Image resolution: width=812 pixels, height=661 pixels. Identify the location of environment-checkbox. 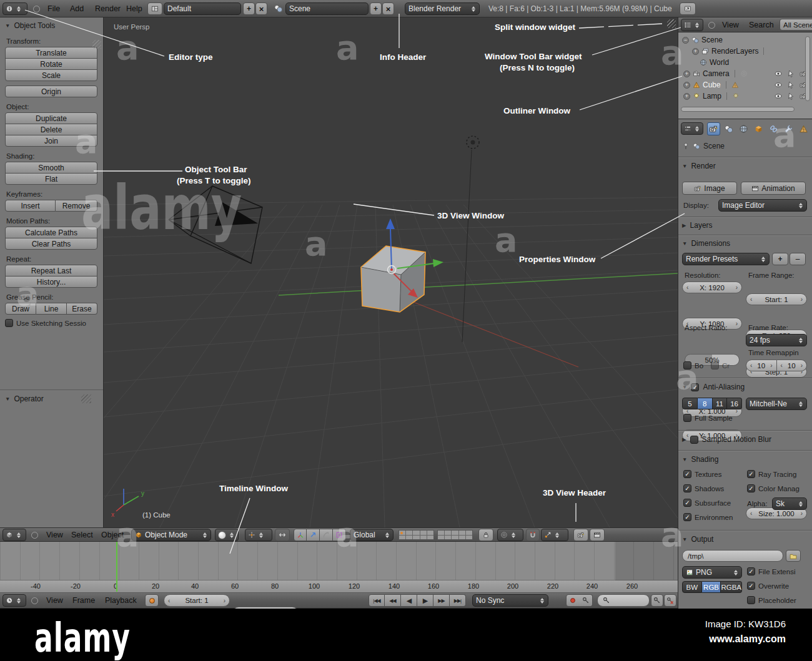
(687, 517).